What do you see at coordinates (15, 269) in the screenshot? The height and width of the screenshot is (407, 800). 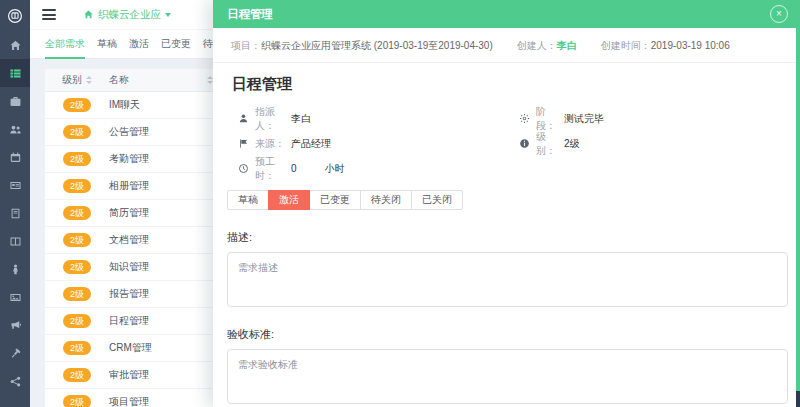 I see `member-icon` at bounding box center [15, 269].